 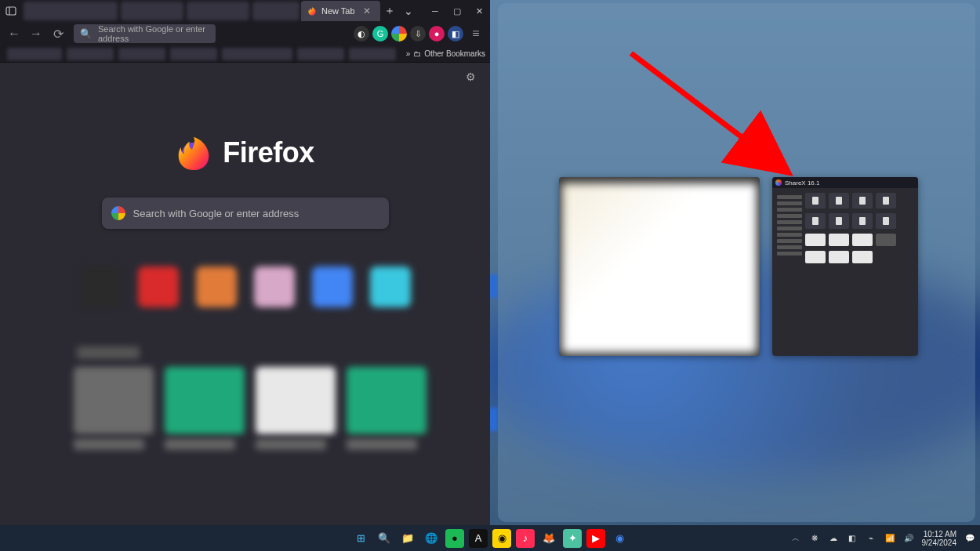 I want to click on titlebar: New Tab ✕ ＋ ⌄ ─ ▢ ✕, so click(x=245, y=11).